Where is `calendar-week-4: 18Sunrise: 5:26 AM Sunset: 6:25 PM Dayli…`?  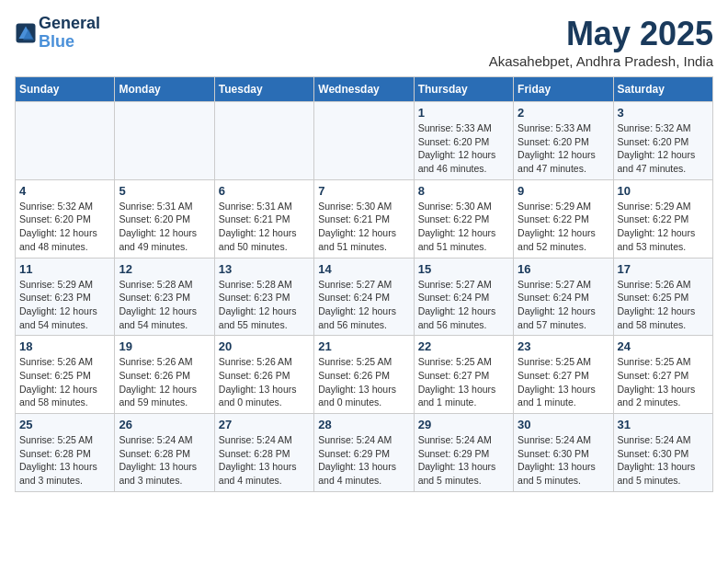
calendar-week-4: 18Sunrise: 5:26 AM Sunset: 6:25 PM Dayli… is located at coordinates (364, 375).